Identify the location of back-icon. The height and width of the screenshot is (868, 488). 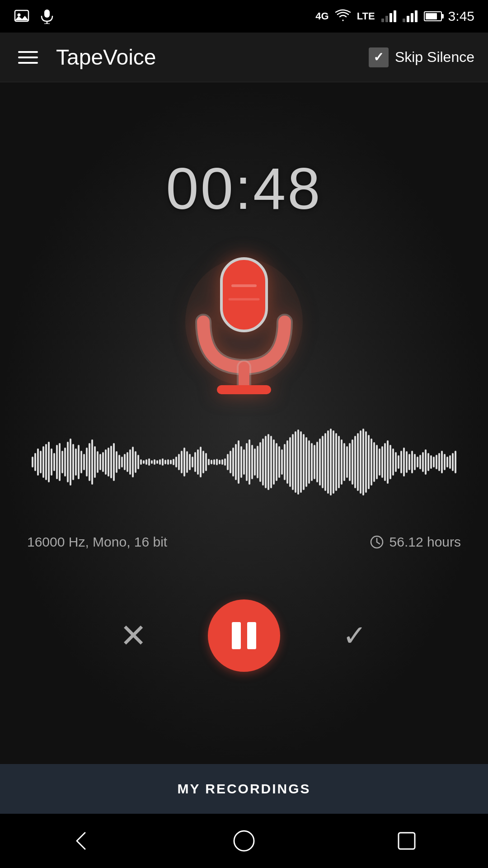
(81, 841).